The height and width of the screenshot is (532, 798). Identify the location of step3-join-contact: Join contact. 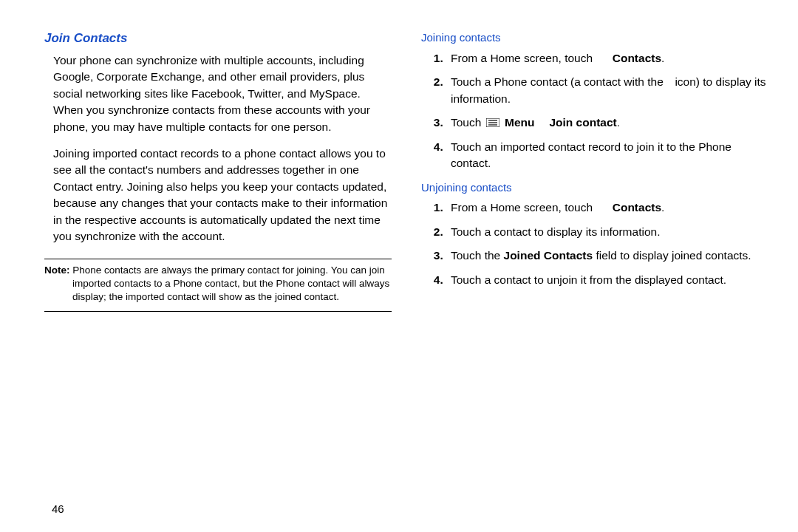
(582, 123).